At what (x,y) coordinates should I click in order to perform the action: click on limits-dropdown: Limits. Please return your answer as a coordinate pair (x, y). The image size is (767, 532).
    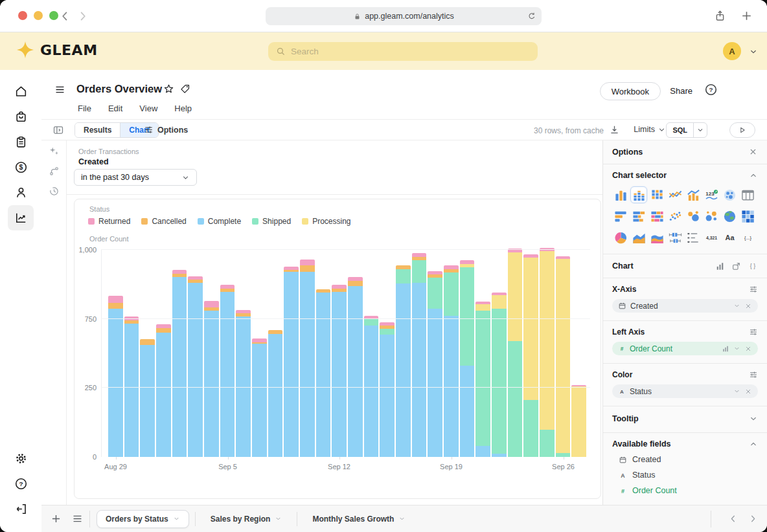
    Looking at the image, I should click on (650, 129).